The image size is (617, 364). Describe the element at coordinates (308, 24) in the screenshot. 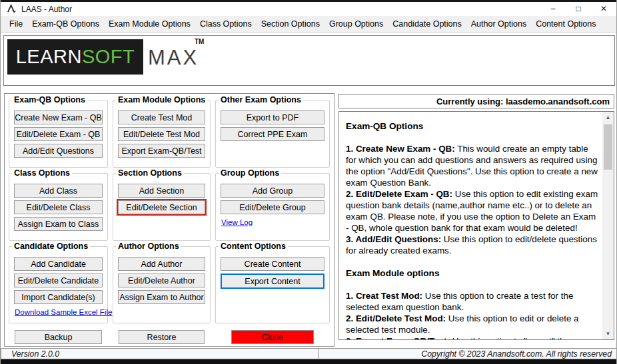

I see `menubar: File Exam-QB Options Exam Module Options…` at that location.